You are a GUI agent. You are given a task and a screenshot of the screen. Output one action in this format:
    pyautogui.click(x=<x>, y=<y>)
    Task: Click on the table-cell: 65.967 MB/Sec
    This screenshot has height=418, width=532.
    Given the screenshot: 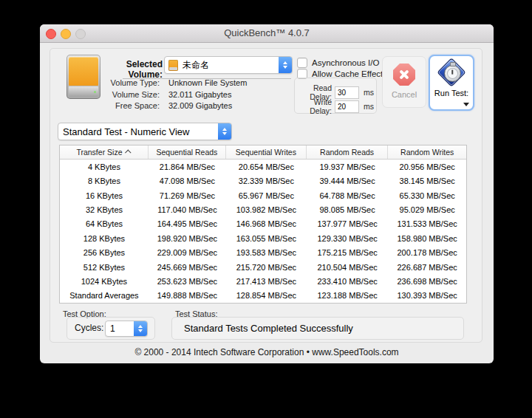 What is the action you would take?
    pyautogui.click(x=266, y=195)
    